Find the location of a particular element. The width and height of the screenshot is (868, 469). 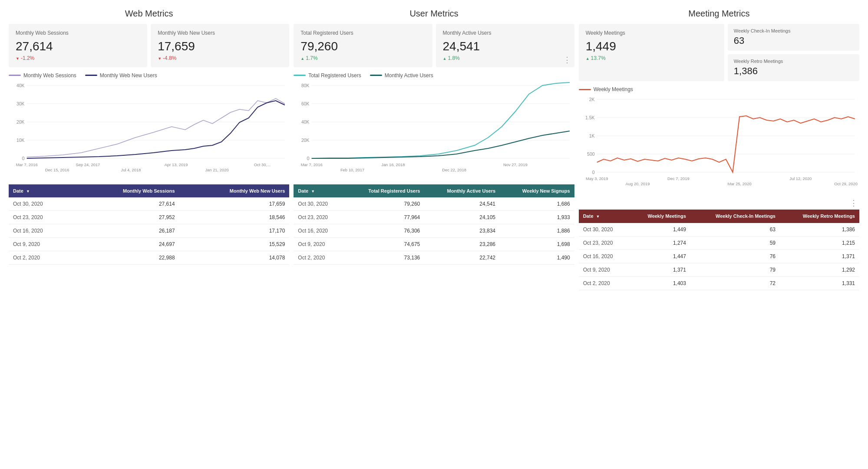

weekly-retro-value: 1,386 is located at coordinates (794, 71).